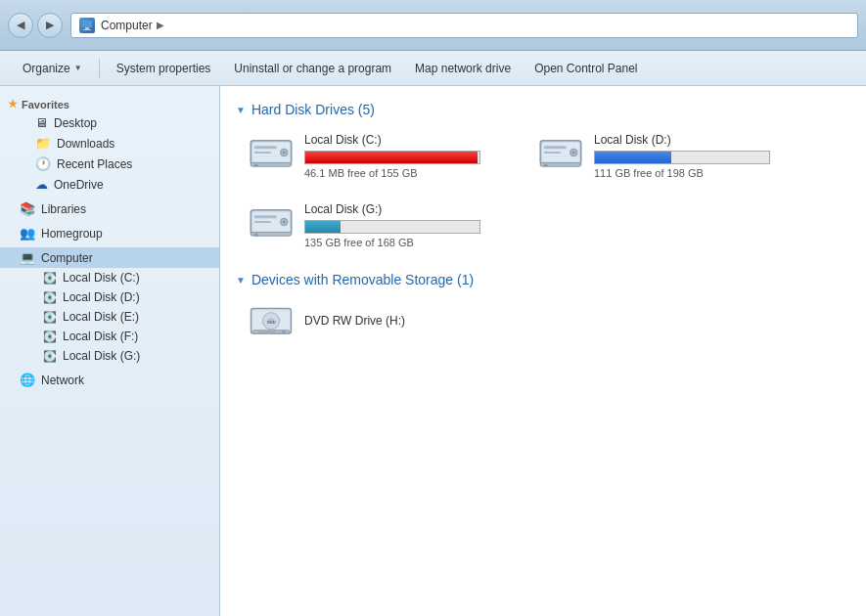 The width and height of the screenshot is (866, 616). Describe the element at coordinates (391, 157) in the screenshot. I see `drive-c-bar` at that location.